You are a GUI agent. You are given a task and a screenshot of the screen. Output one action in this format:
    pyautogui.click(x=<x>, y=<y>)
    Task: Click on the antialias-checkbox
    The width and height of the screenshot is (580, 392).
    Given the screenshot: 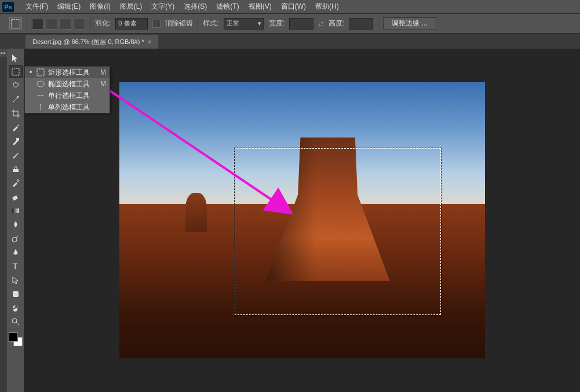 What is the action you would take?
    pyautogui.click(x=156, y=24)
    